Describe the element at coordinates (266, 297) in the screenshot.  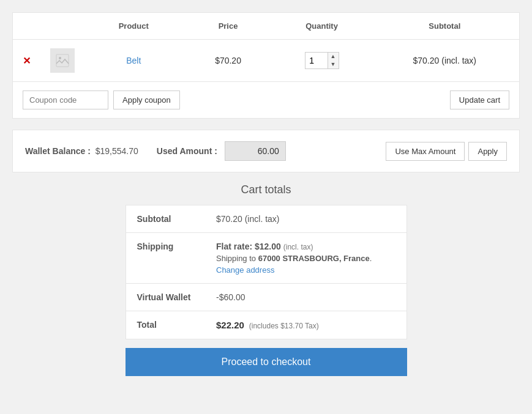
I see `totals-row-virtual-wallet: Virtual Wallet -$60.00` at that location.